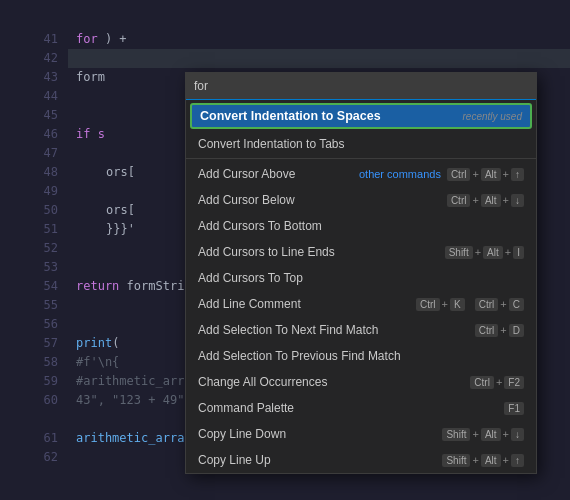 Image resolution: width=570 pixels, height=500 pixels. Describe the element at coordinates (320, 434) in the screenshot. I see `menu-label-copy-line-down: Copy Line Down` at that location.